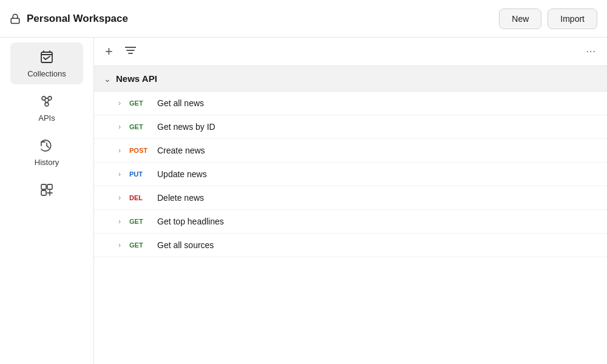  What do you see at coordinates (47, 108) in the screenshot?
I see `sidebar-item-apis: APIs` at bounding box center [47, 108].